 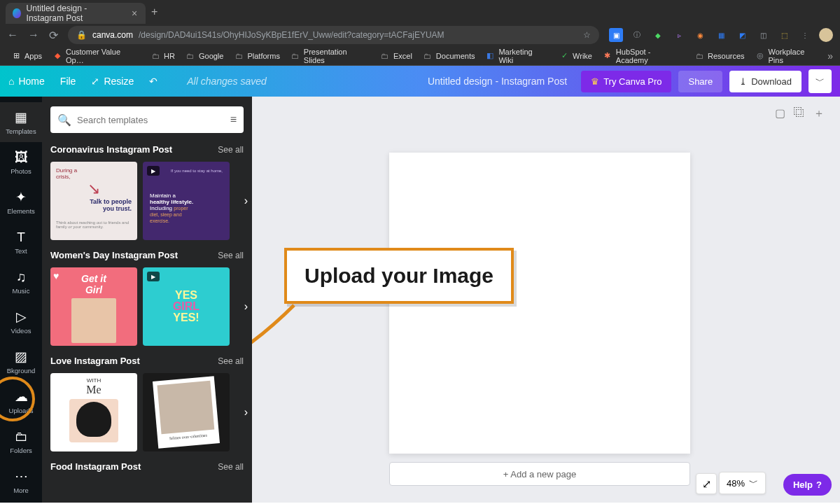 I want to click on rail-videos: ▷Videos, so click(x=21, y=322).